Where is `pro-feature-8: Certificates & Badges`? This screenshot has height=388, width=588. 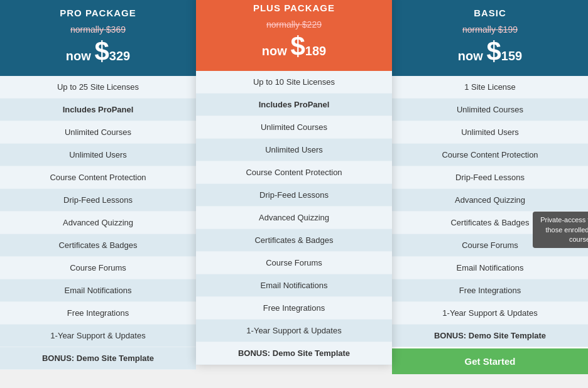
pro-feature-8: Certificates & Badges is located at coordinates (98, 245).